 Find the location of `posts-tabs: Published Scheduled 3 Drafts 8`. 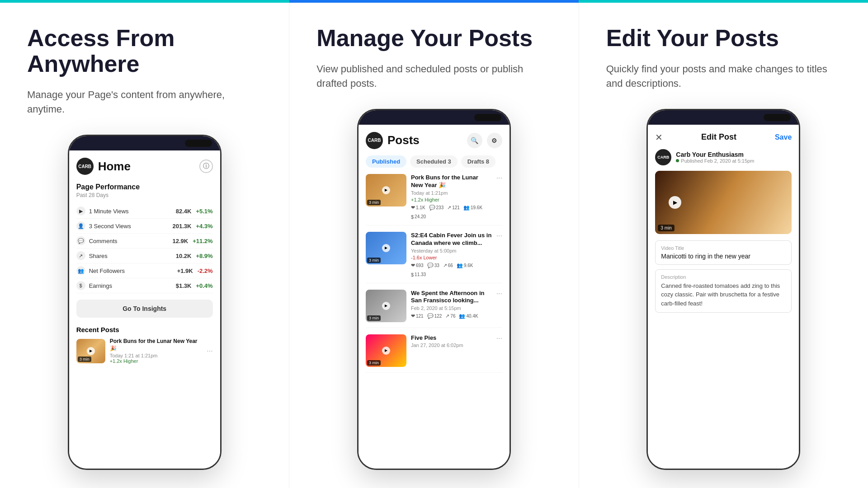

posts-tabs: Published Scheduled 3 Drafts 8 is located at coordinates (434, 162).